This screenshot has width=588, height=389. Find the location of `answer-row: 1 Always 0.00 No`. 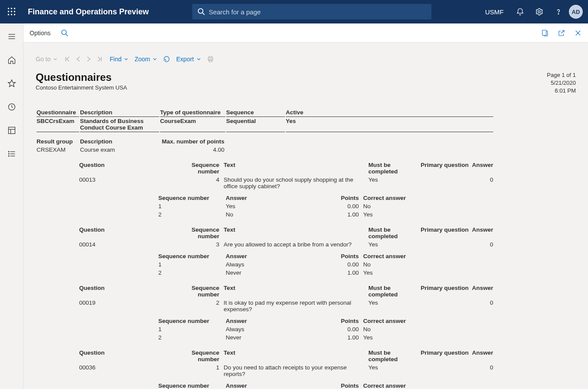

answer-row: 1 Always 0.00 No is located at coordinates (286, 265).